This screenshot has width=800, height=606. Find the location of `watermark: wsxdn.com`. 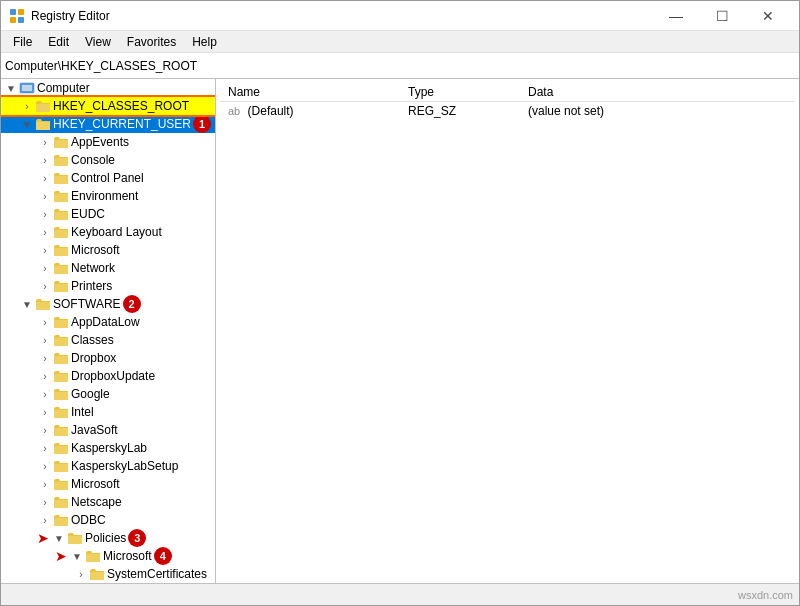

watermark: wsxdn.com is located at coordinates (766, 595).